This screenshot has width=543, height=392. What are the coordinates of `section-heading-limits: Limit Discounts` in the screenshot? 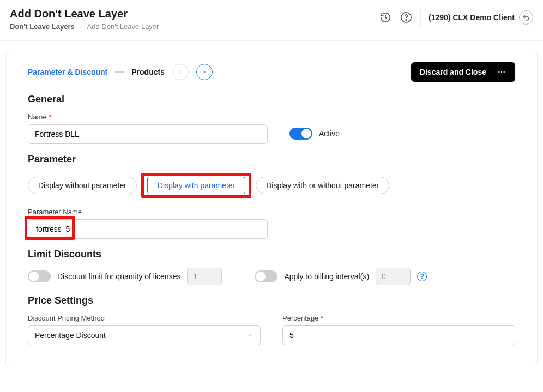 It's located at (272, 254).